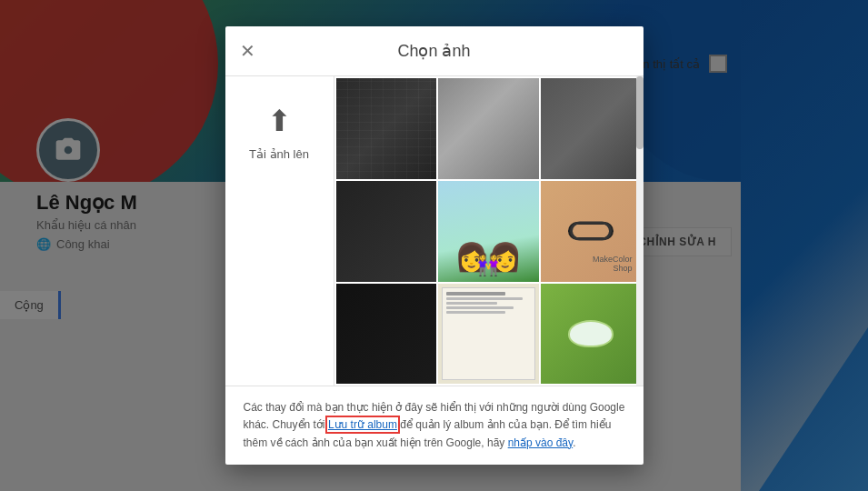 The height and width of the screenshot is (491, 868). Describe the element at coordinates (434, 51) in the screenshot. I see `modal-header: ✕ Chọn ảnh` at that location.